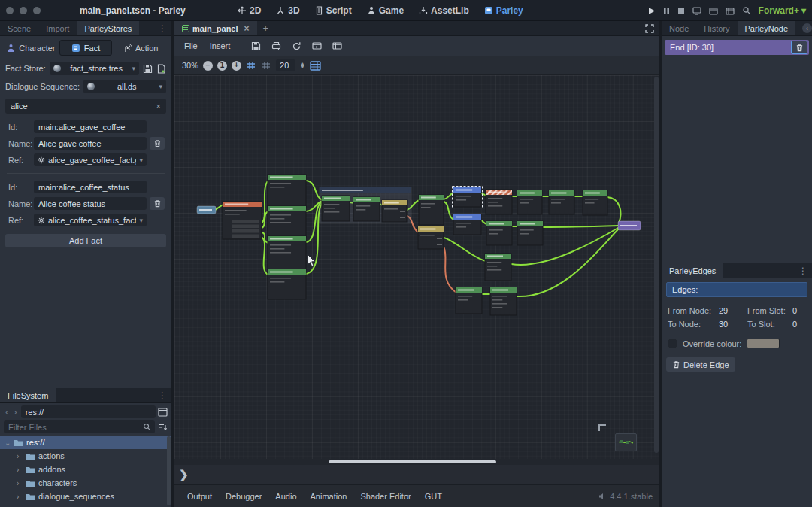  Describe the element at coordinates (80, 427) in the screenshot. I see `filter-files-input` at that location.